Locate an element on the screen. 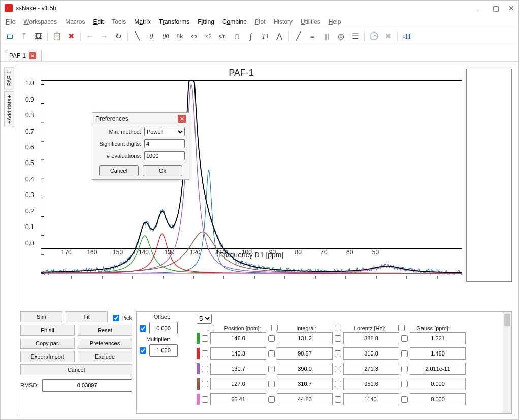 The height and width of the screenshot is (420, 519). export-import-button: Export/Import is located at coordinates (48, 357).